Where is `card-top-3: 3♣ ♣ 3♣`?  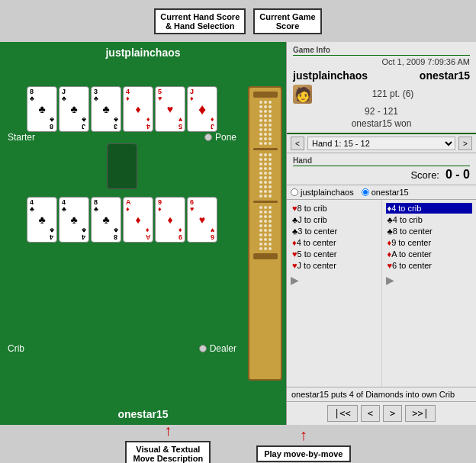 card-top-3: 3♣ ♣ 3♣ is located at coordinates (106, 109).